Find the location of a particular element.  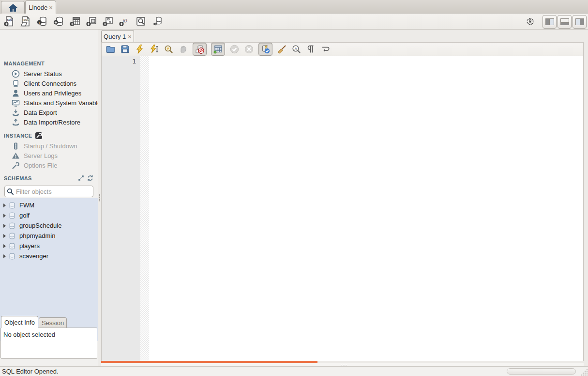

svg-text: SQL is located at coordinates (26, 20).